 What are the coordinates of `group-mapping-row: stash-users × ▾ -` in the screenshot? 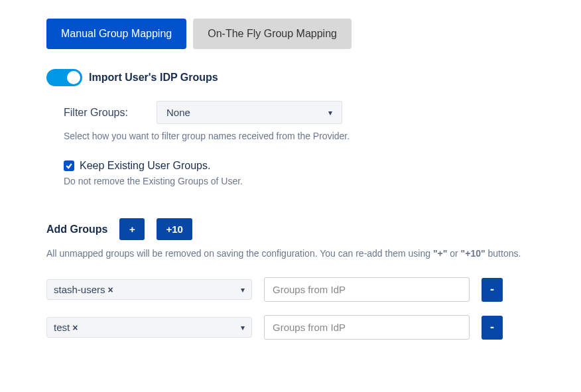 It's located at (290, 289).